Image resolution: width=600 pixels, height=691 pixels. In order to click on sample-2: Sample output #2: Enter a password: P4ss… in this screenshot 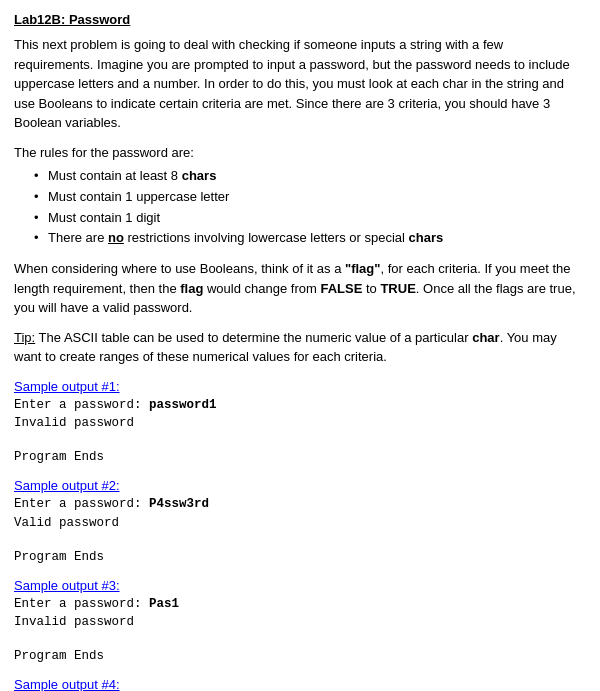, I will do `click(300, 521)`.